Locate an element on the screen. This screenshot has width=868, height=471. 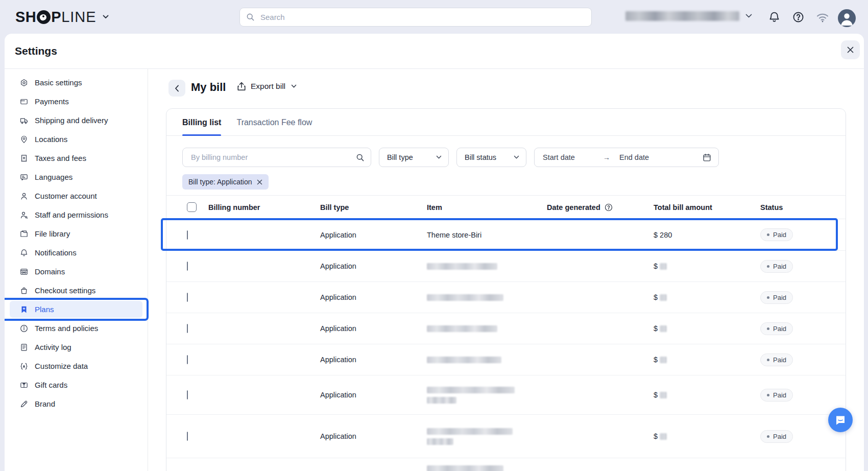
domains-icon is located at coordinates (24, 272).